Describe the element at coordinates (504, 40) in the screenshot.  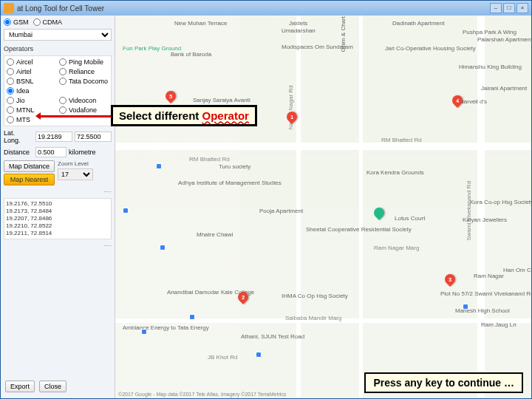
I see `place-label: Palarshan Apartment` at that location.